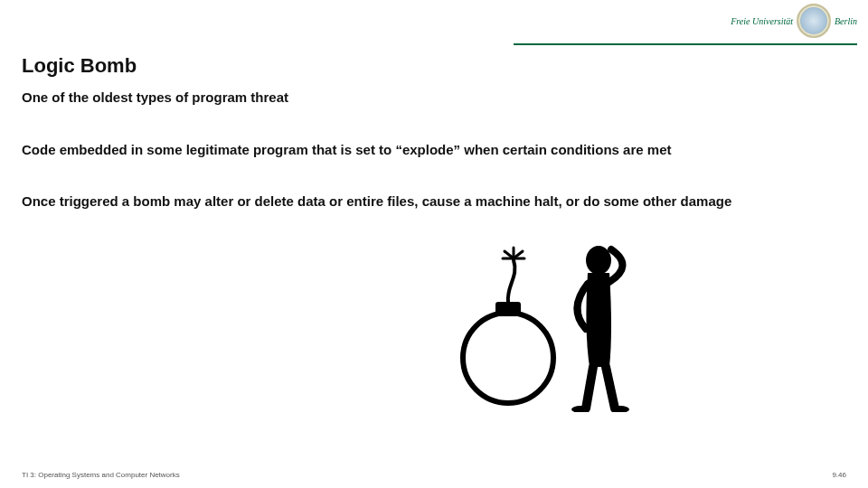 This screenshot has height=488, width=868. I want to click on slide-title: Logic Bomb, so click(80, 66).